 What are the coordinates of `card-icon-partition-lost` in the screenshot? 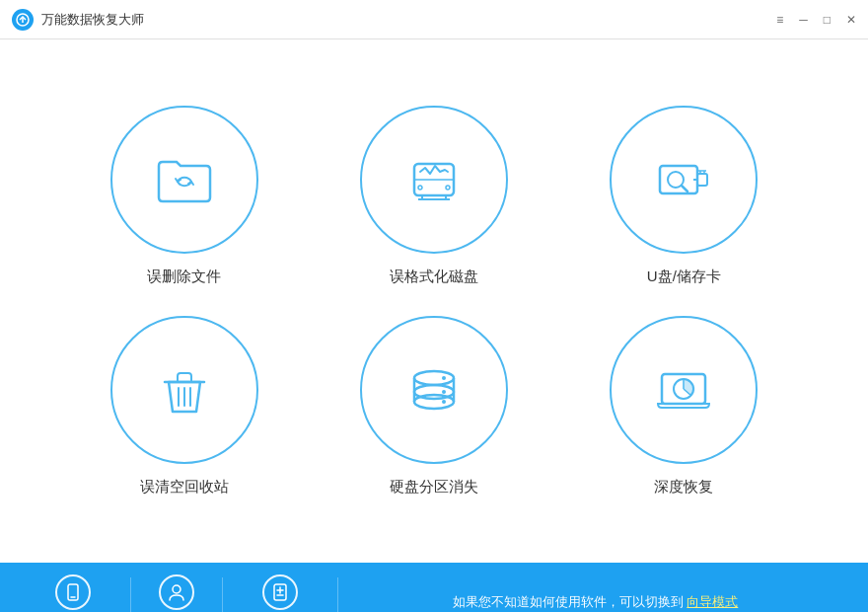 It's located at (434, 390).